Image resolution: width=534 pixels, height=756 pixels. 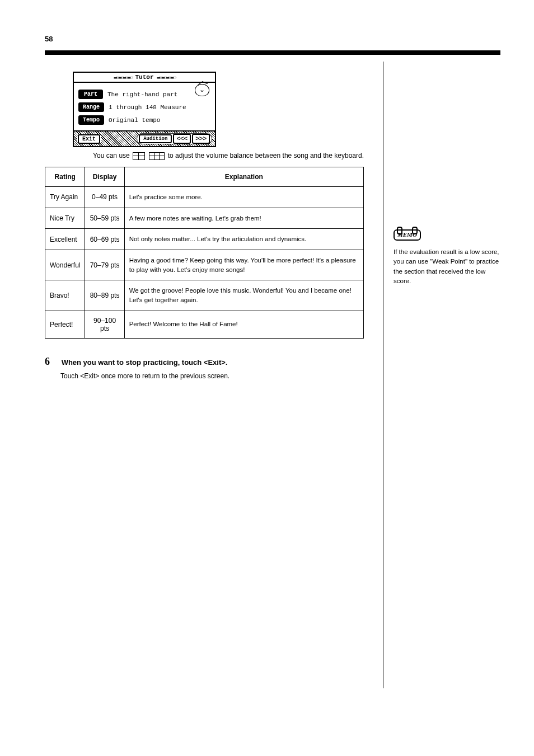 What do you see at coordinates (144, 94) in the screenshot?
I see `tutor-part-row: Part The right-hand part` at bounding box center [144, 94].